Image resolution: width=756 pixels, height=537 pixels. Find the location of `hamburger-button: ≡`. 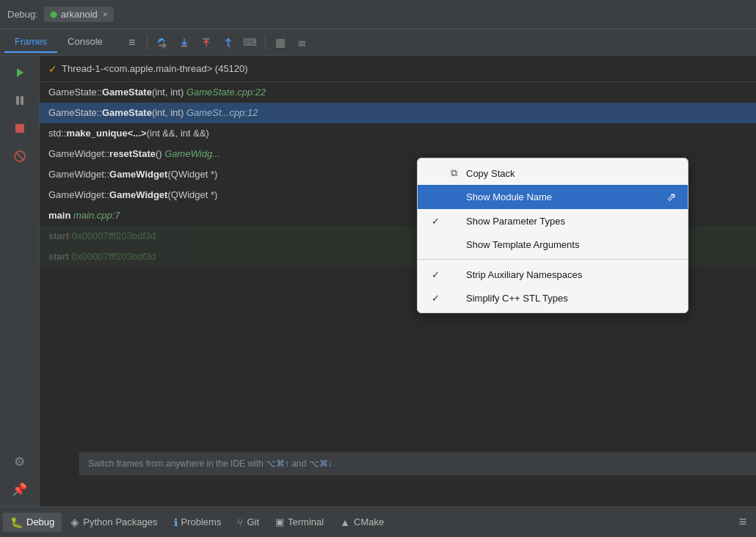

hamburger-button: ≡ is located at coordinates (132, 43).